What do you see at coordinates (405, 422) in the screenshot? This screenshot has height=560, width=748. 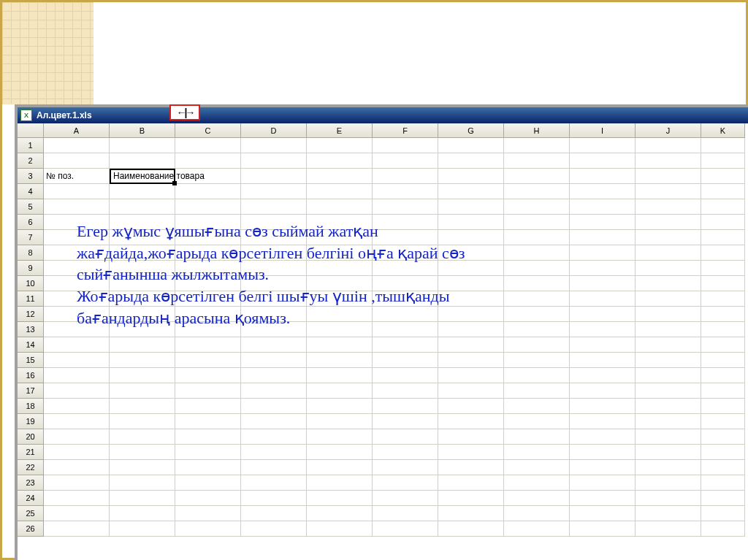 I see `cell-F19` at bounding box center [405, 422].